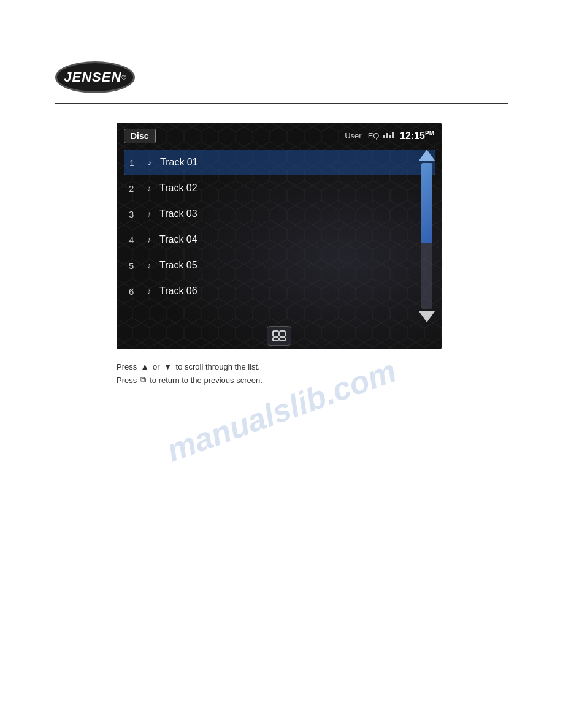  Describe the element at coordinates (178, 291) in the screenshot. I see `track-name-6: Track 06` at that location.